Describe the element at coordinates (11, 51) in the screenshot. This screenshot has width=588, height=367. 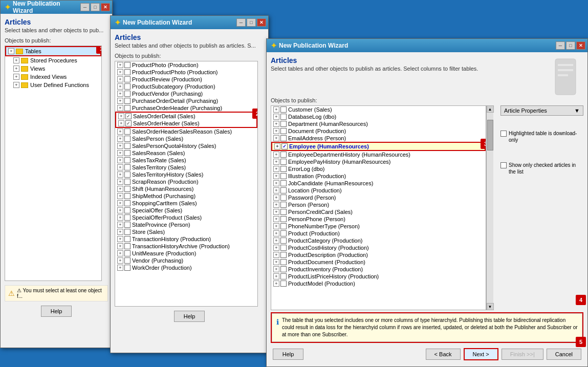
I see `expand-tables: +` at that location.